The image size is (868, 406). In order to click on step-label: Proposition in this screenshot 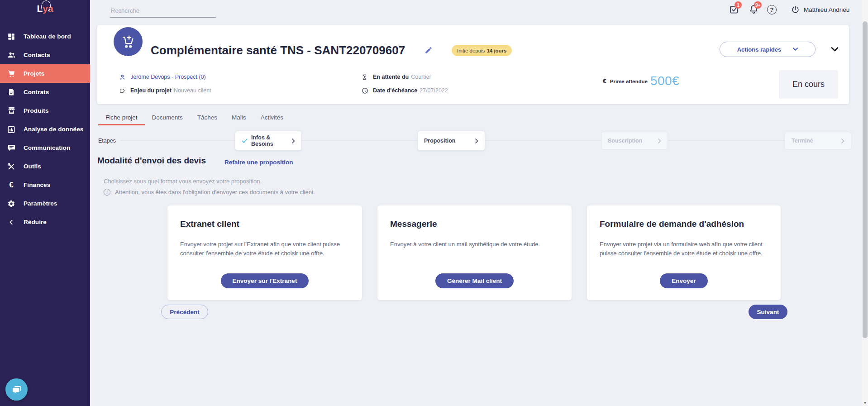, I will do `click(440, 141)`.